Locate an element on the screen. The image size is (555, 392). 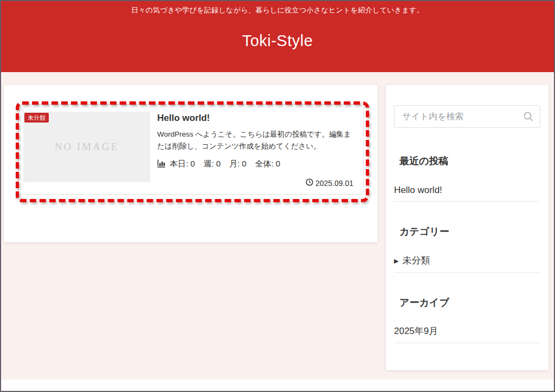
category-link: ▶未分類 is located at coordinates (467, 264).